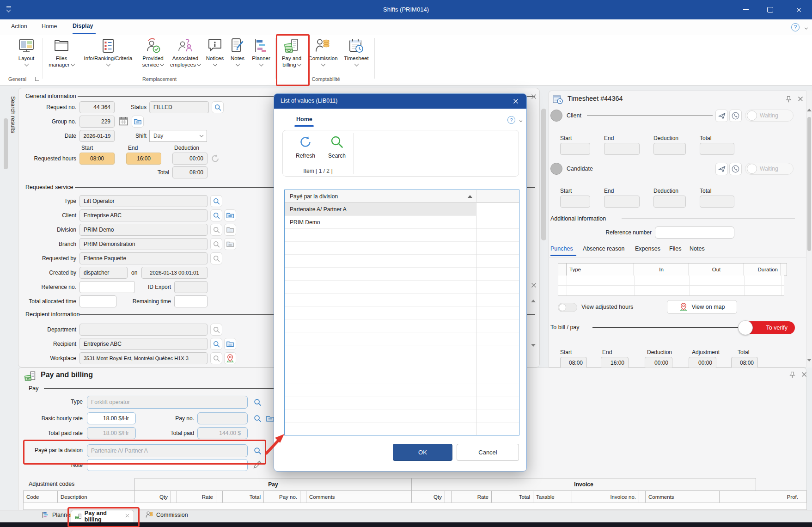 The height and width of the screenshot is (527, 812). What do you see at coordinates (257, 418) in the screenshot?
I see `pay-no-search-button` at bounding box center [257, 418].